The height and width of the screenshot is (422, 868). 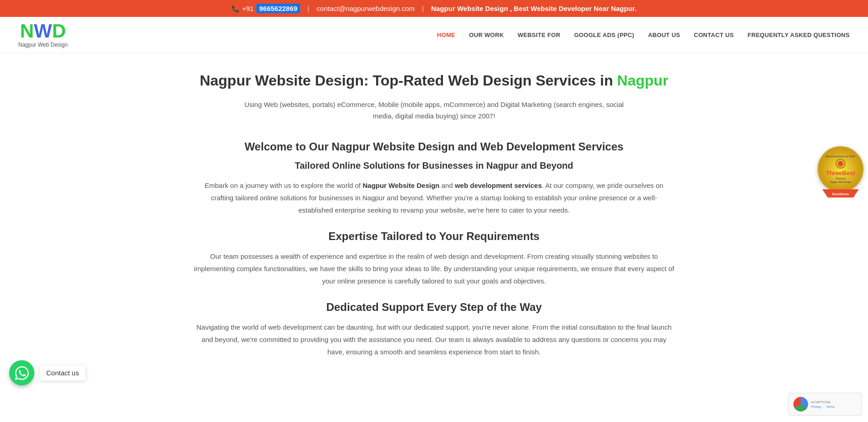 I want to click on section3-heading: Dedicated Support Every Step of the Way, so click(x=434, y=307).